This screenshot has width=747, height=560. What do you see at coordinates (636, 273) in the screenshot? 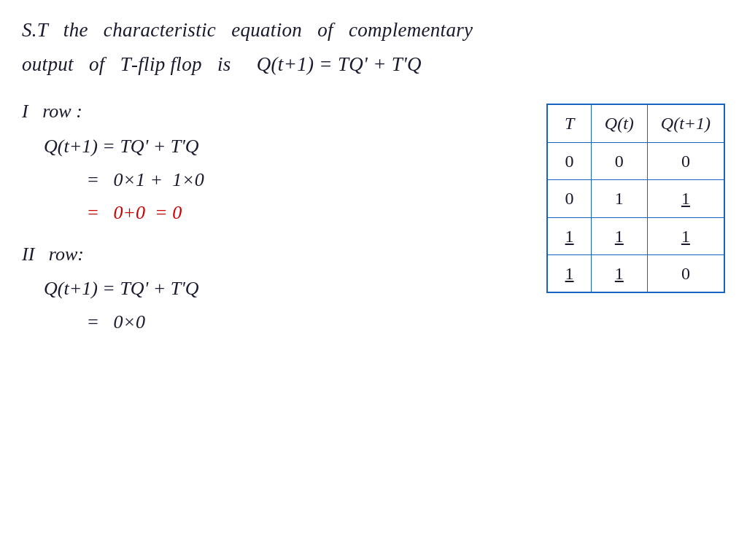
I see `table-row: 1 1 0` at bounding box center [636, 273].